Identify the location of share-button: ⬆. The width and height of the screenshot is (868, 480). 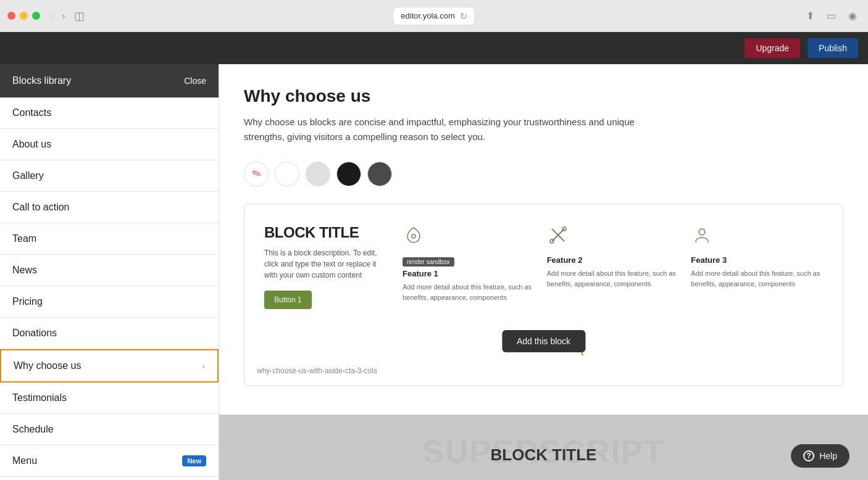
(810, 16).